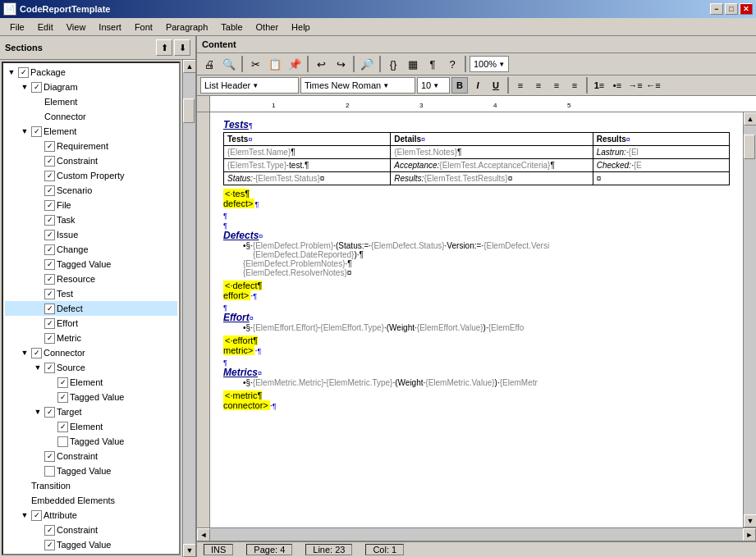  What do you see at coordinates (187, 27) in the screenshot?
I see `menu-paragraph: Paragraph` at bounding box center [187, 27].